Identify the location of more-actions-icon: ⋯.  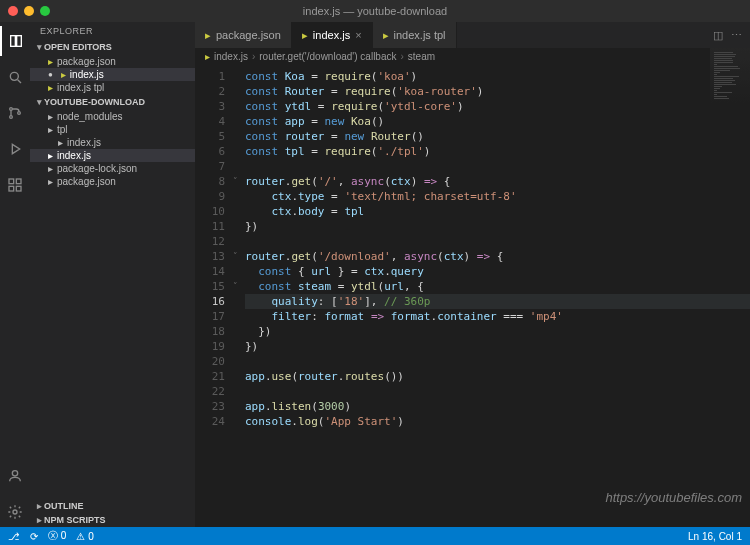
(736, 36).